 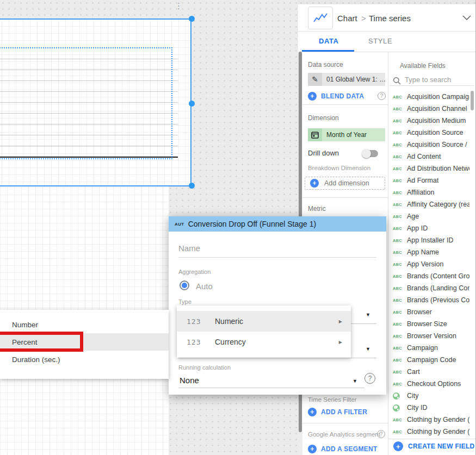 I want to click on selected-time-series-chart, so click(x=96, y=103).